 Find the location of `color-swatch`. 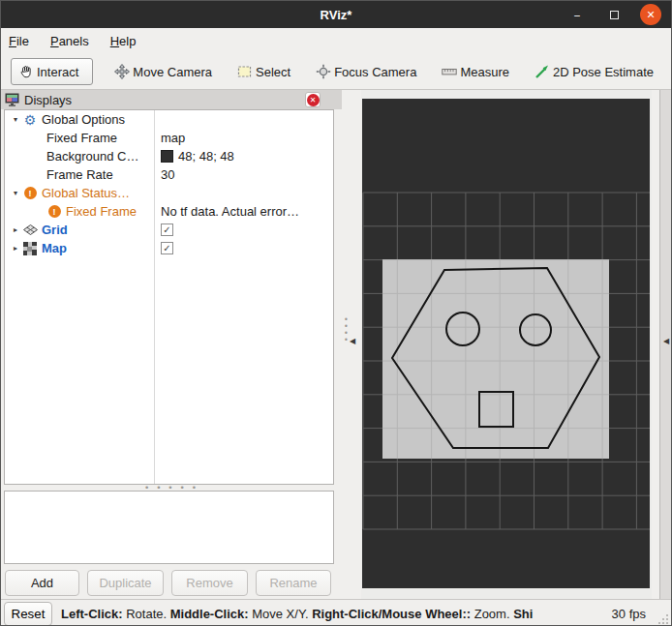

color-swatch is located at coordinates (167, 157).